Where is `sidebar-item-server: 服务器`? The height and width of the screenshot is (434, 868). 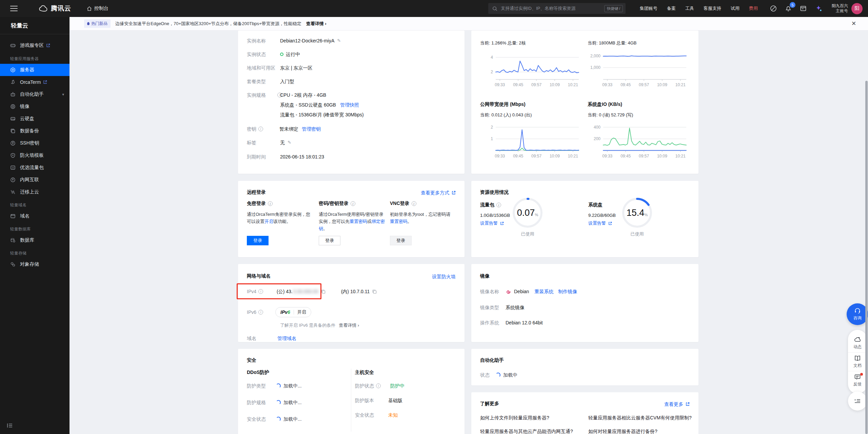
sidebar-item-server: 服务器 is located at coordinates (35, 70).